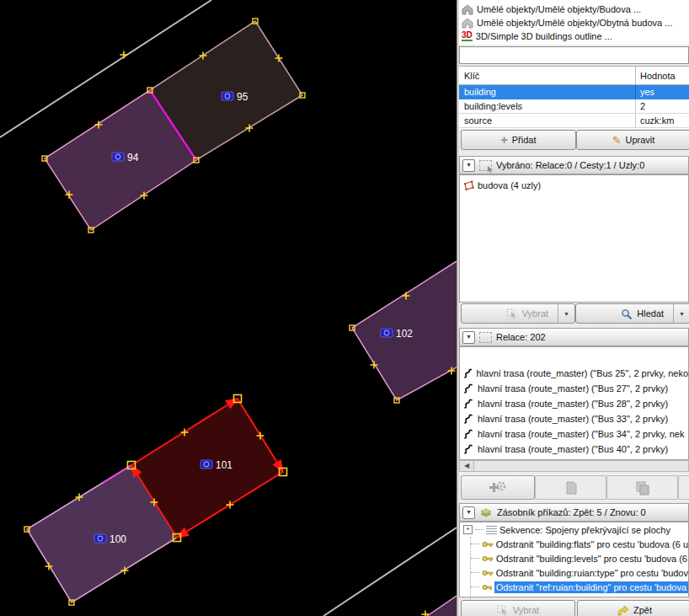  What do you see at coordinates (574, 373) in the screenshot?
I see `relation-item: hlavní trasa (route_master) ("Bus 25", 2…` at bounding box center [574, 373].